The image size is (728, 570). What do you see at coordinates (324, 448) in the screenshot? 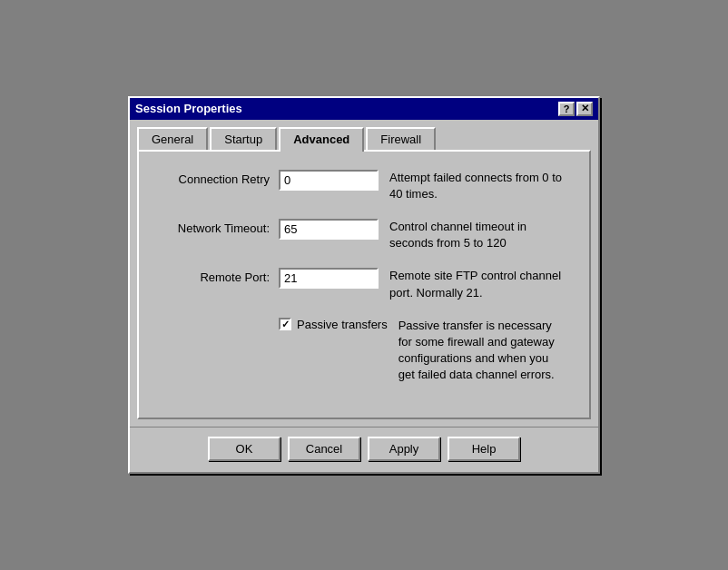
I see `cancel-button: Cancel` at bounding box center [324, 448].